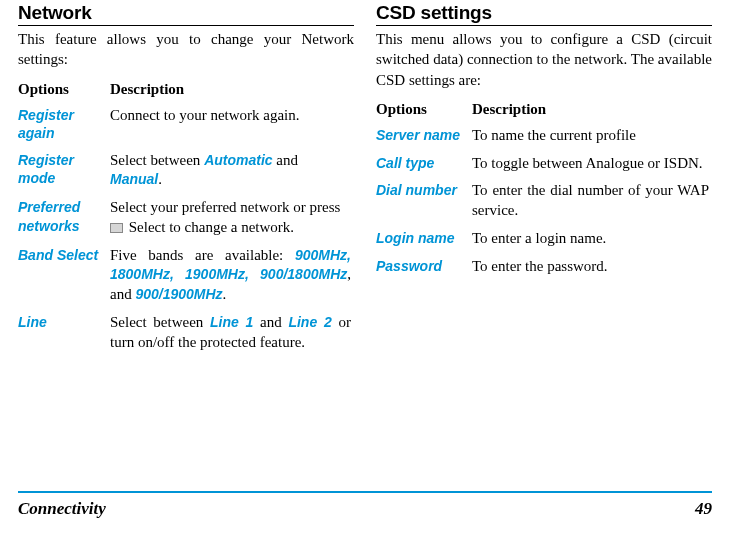 This screenshot has width=730, height=533. I want to click on link-band-last: 900/1900MHz, so click(178, 294).